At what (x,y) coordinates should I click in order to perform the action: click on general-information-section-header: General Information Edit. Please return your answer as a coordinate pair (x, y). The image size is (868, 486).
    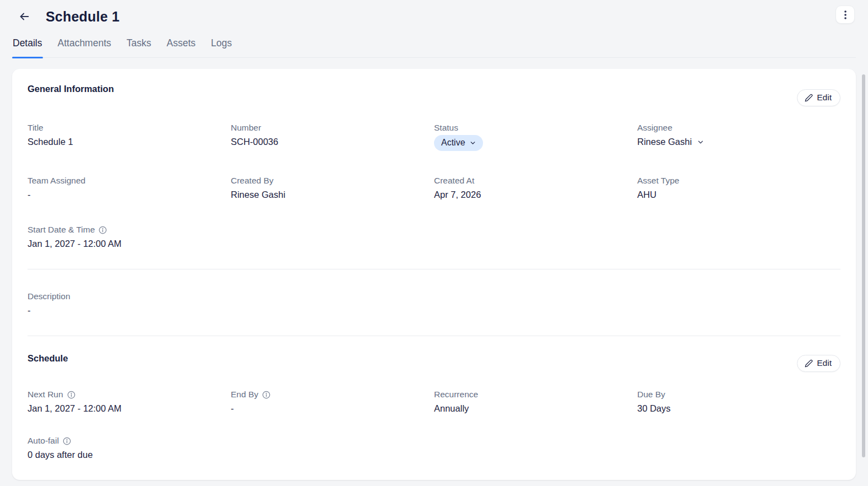
    Looking at the image, I should click on (434, 88).